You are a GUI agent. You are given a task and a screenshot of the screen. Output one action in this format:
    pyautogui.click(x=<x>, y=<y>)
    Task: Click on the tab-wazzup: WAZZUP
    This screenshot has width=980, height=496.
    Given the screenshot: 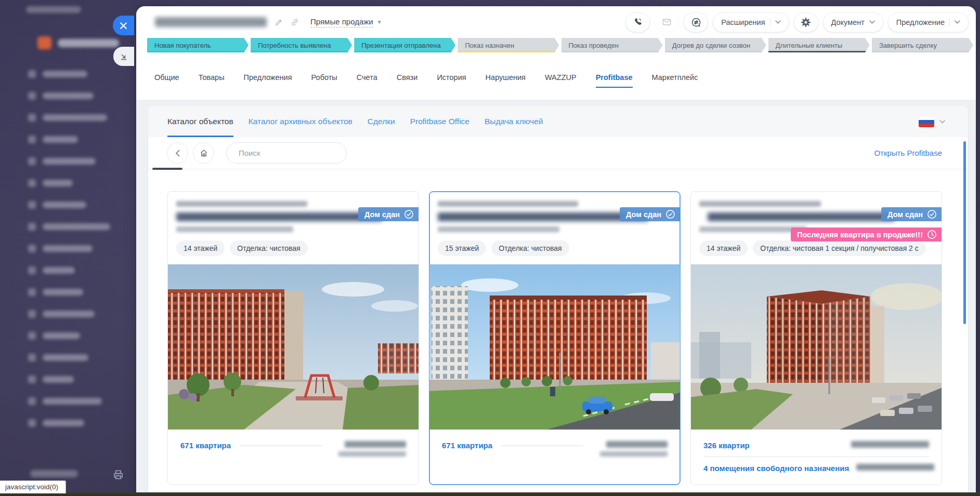 What is the action you would take?
    pyautogui.click(x=560, y=81)
    